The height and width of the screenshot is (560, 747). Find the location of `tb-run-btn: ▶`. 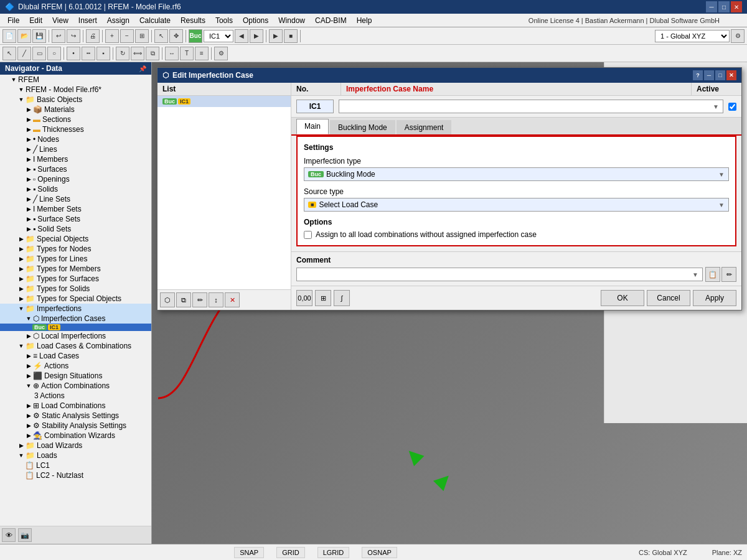

tb-run-btn: ▶ is located at coordinates (276, 36).